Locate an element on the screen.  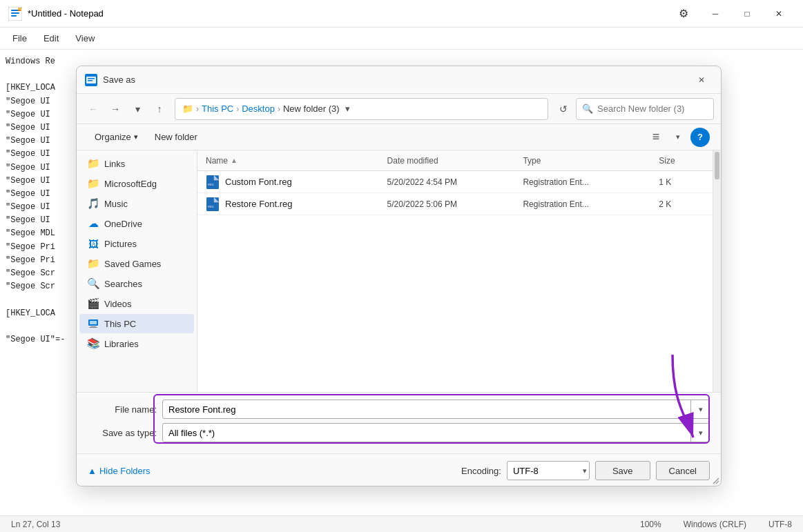
search-box: 🔍 is located at coordinates (645, 109).